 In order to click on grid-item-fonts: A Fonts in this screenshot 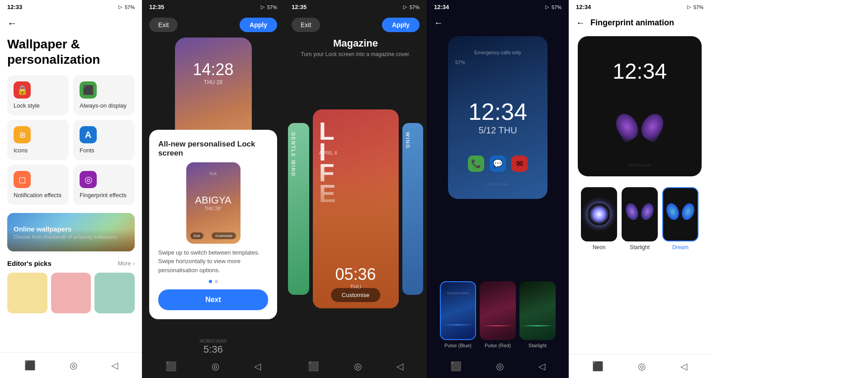, I will do `click(104, 140)`.